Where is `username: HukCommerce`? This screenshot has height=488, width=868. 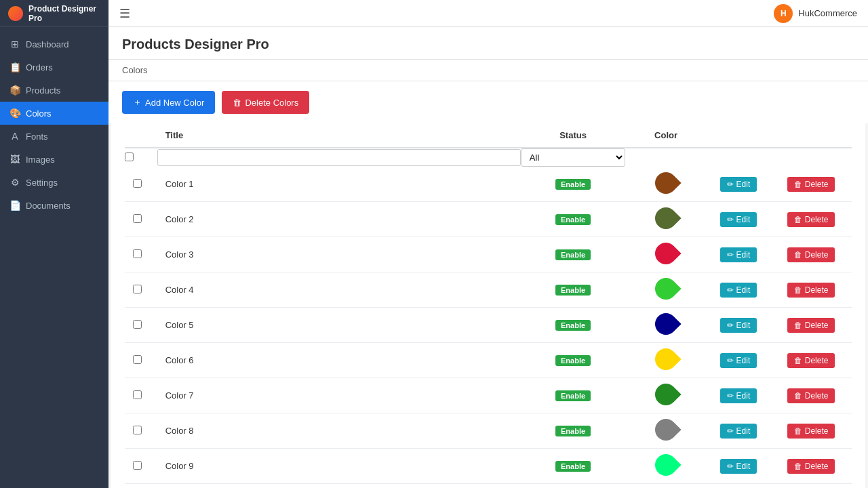
username: HukCommerce is located at coordinates (827, 14).